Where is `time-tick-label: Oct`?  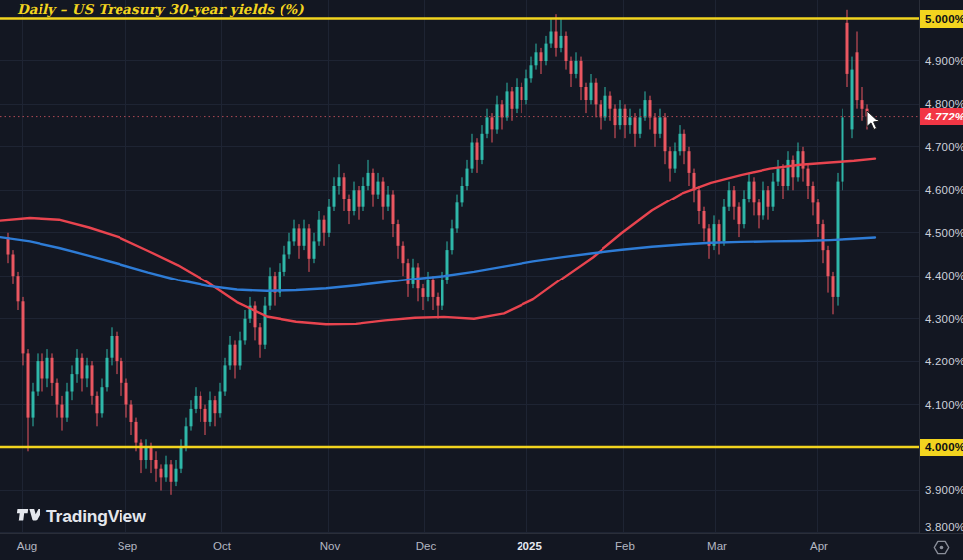 time-tick-label: Oct is located at coordinates (222, 546).